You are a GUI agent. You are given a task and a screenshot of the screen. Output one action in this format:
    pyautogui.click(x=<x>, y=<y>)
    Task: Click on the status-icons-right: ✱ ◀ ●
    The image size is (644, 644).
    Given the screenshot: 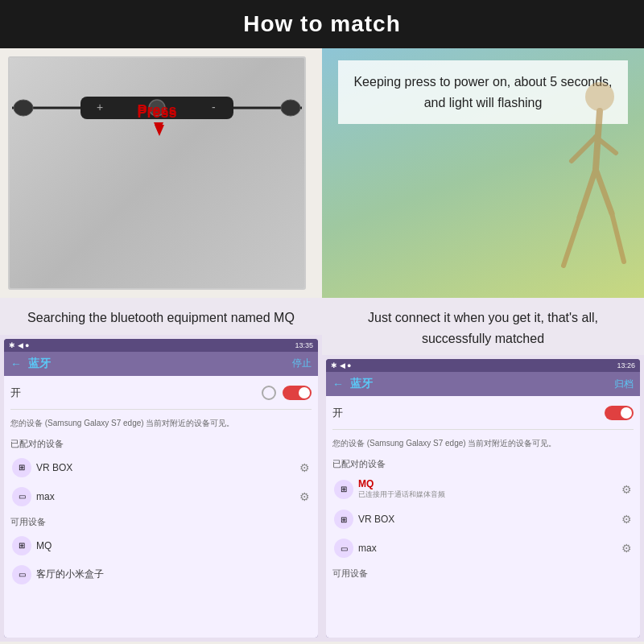 What is the action you would take?
    pyautogui.click(x=341, y=365)
    